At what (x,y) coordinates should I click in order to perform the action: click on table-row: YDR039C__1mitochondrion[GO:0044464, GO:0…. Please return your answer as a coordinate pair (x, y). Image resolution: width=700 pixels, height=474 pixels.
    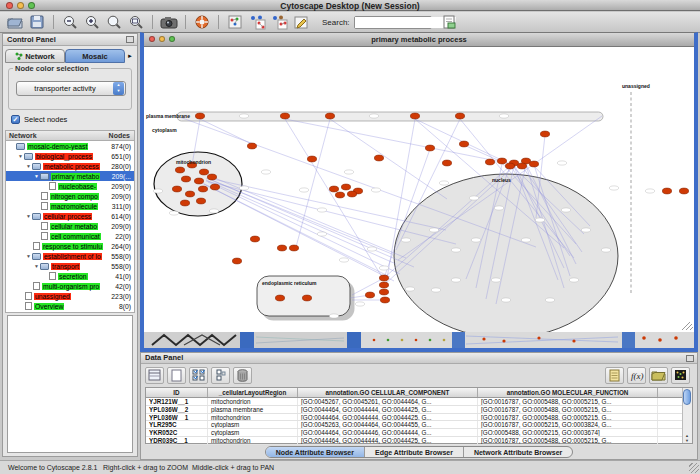
    Looking at the image, I should click on (419, 441).